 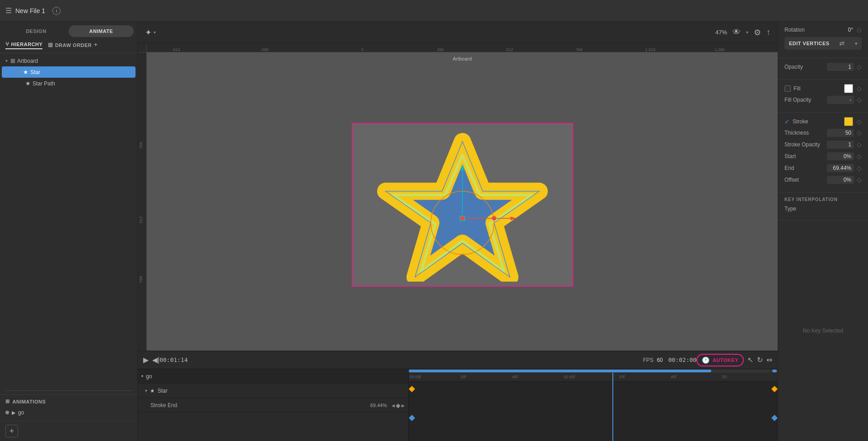 I want to click on ruler-tick-256: 256, so click(x=441, y=50).